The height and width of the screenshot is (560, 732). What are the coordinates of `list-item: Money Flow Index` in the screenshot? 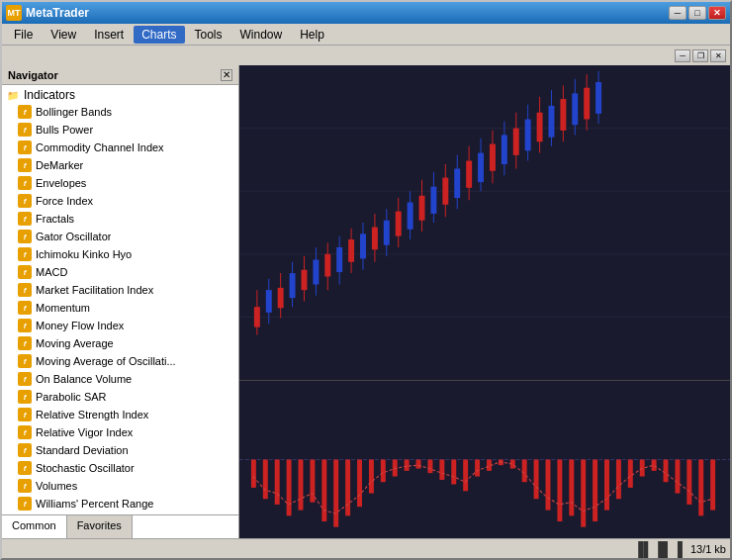 It's located at (121, 326).